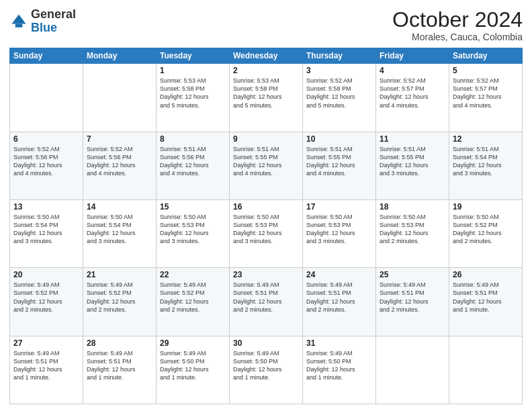 The width and height of the screenshot is (532, 411). What do you see at coordinates (46, 275) in the screenshot?
I see `day-number-20: 20` at bounding box center [46, 275].